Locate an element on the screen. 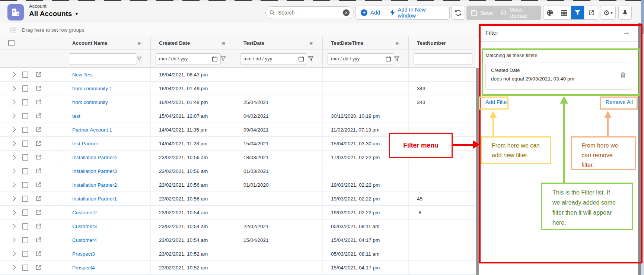 The width and height of the screenshot is (644, 275). remove-all-button: Remove All is located at coordinates (619, 102).